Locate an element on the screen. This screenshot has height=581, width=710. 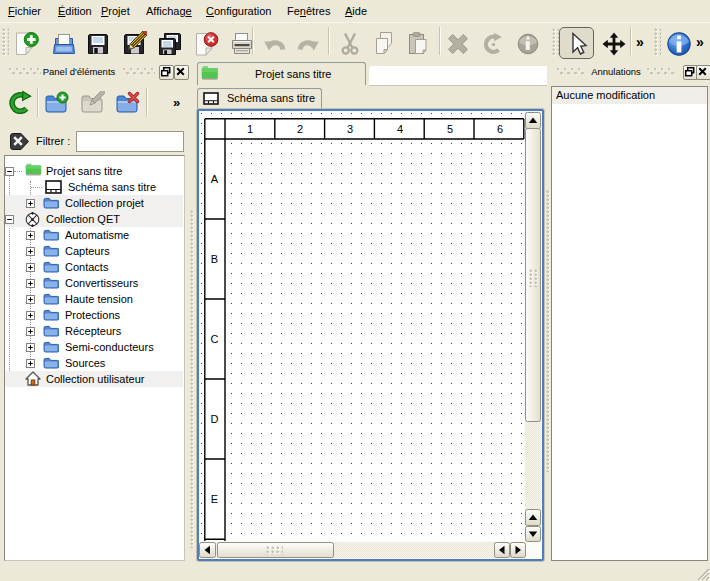
svg-text: E is located at coordinates (214, 499).